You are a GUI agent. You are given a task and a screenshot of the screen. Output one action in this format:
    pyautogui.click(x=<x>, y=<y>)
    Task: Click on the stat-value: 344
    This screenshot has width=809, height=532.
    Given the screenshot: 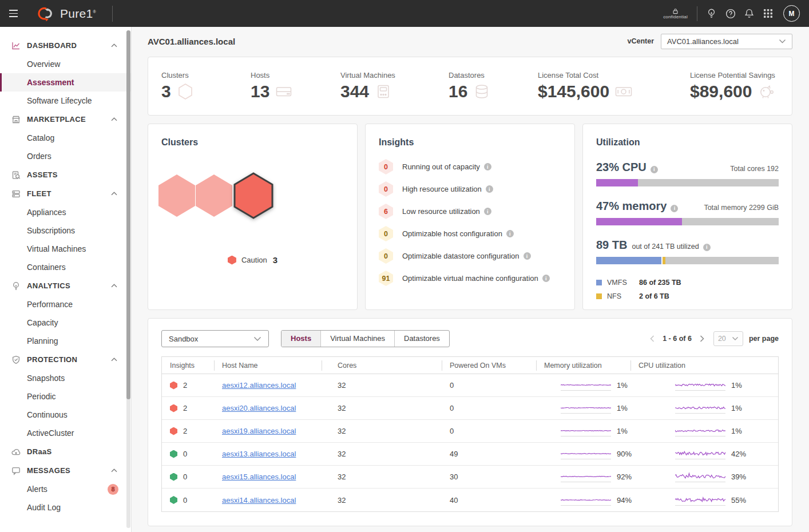 What is the action you would take?
    pyautogui.click(x=355, y=92)
    